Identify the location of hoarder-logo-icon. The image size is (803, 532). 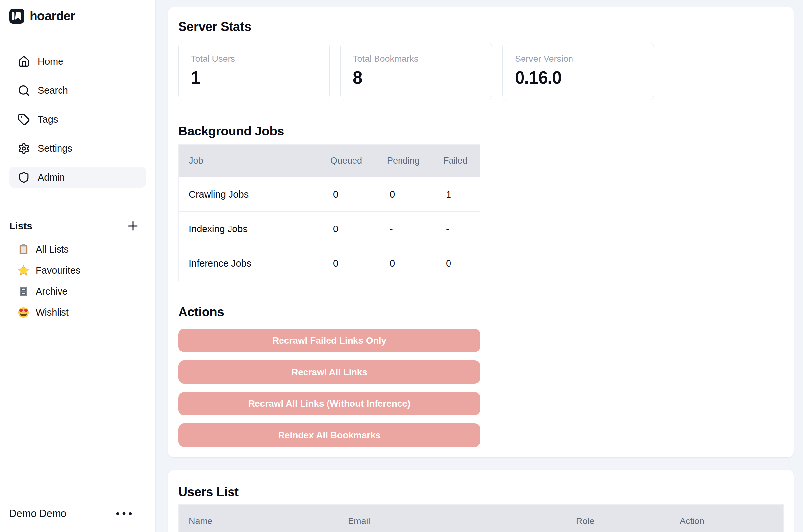
(17, 16).